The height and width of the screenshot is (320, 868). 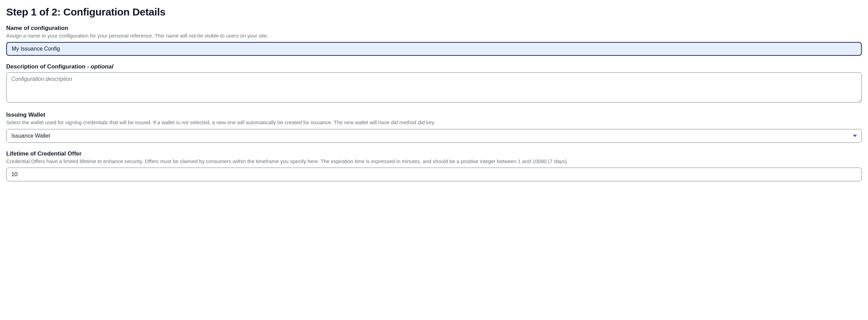 I want to click on field-group-lifetime: Lifetime of Credential Offer Credential …, so click(x=434, y=166).